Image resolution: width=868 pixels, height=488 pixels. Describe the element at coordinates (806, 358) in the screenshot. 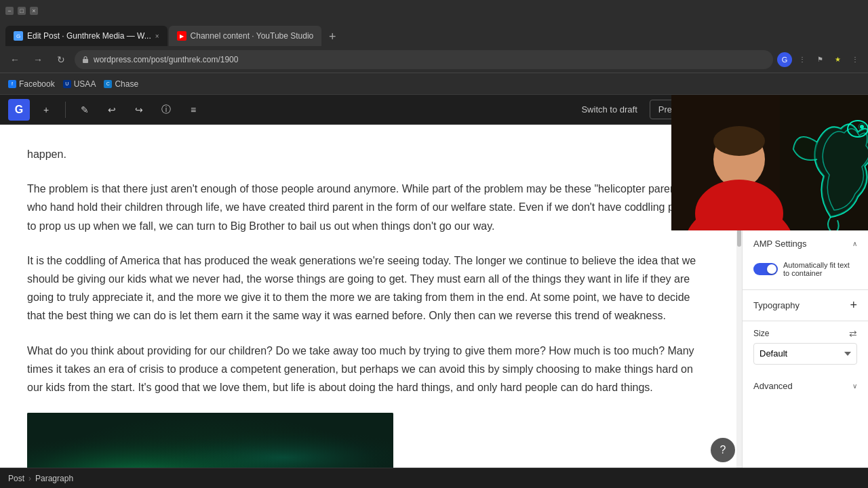

I see `size-select-wrapper: DefaultSmallMediumLargeX-Large` at that location.